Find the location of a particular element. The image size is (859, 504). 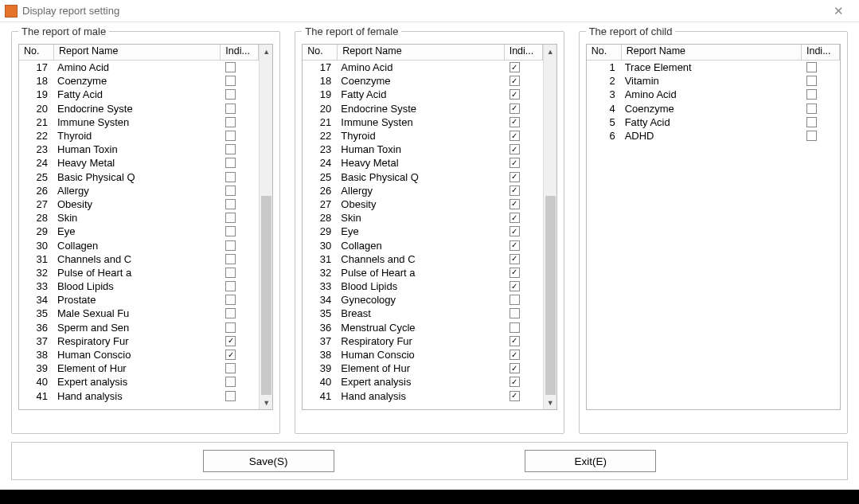

table-row: 28Skin is located at coordinates (139, 218).